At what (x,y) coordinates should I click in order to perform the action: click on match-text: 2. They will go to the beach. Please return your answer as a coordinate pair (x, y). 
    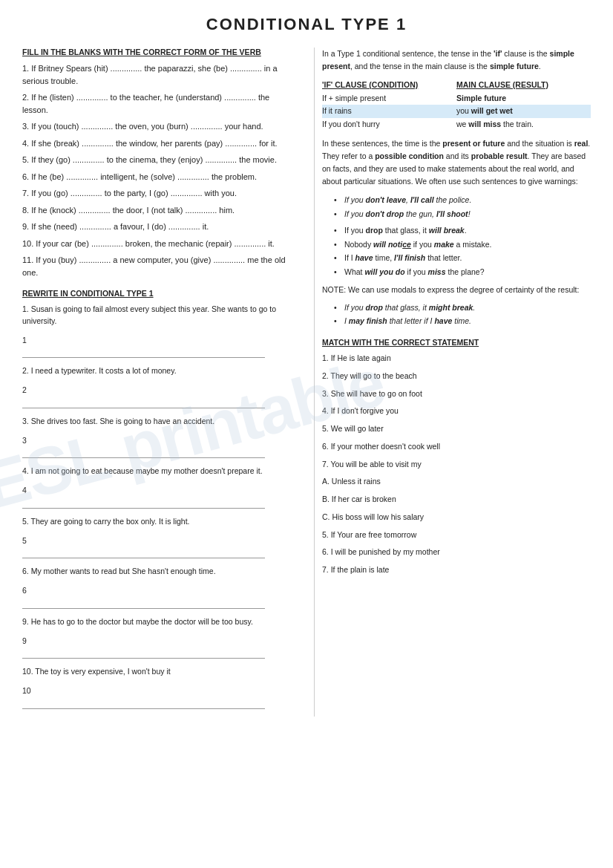
    Looking at the image, I should click on (370, 376).